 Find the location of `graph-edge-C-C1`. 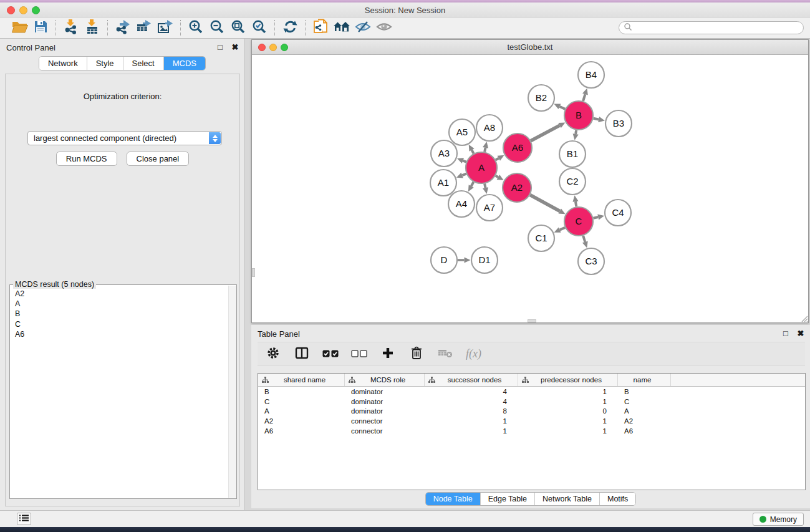

graph-edge-C-C1 is located at coordinates (562, 229).